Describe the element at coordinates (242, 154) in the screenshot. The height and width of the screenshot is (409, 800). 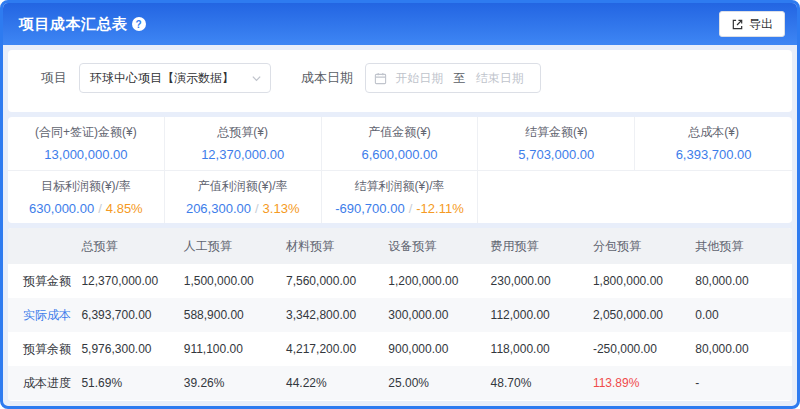
I see `summary-value: 12,370,000.00` at that location.